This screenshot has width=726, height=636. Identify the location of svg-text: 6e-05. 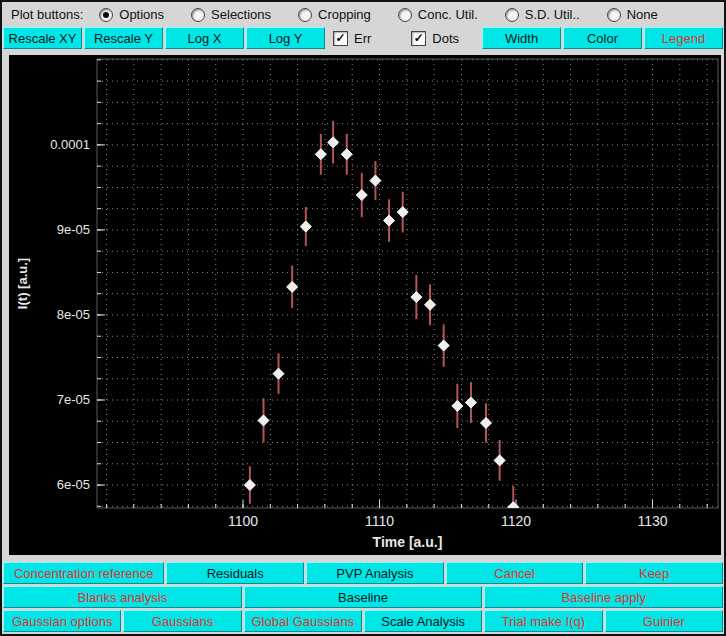
(74, 484).